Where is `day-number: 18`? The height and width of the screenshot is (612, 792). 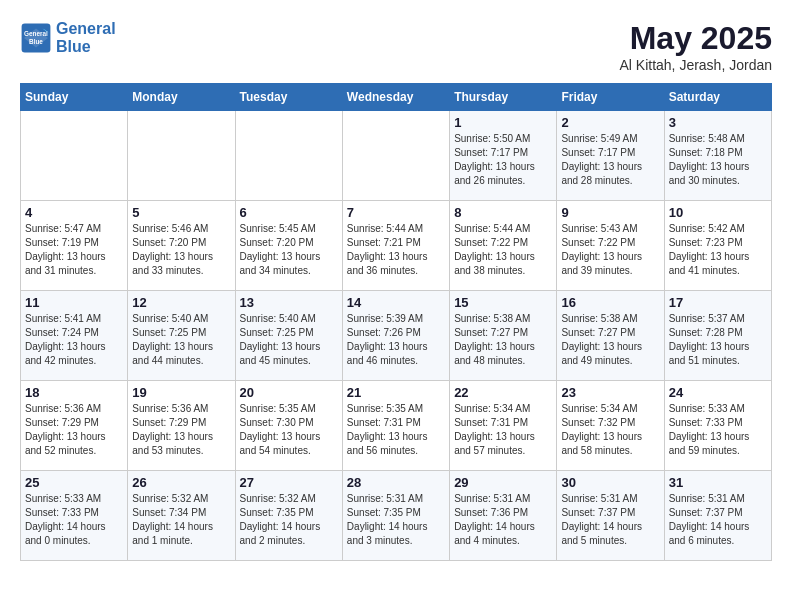
day-number: 18 is located at coordinates (74, 392).